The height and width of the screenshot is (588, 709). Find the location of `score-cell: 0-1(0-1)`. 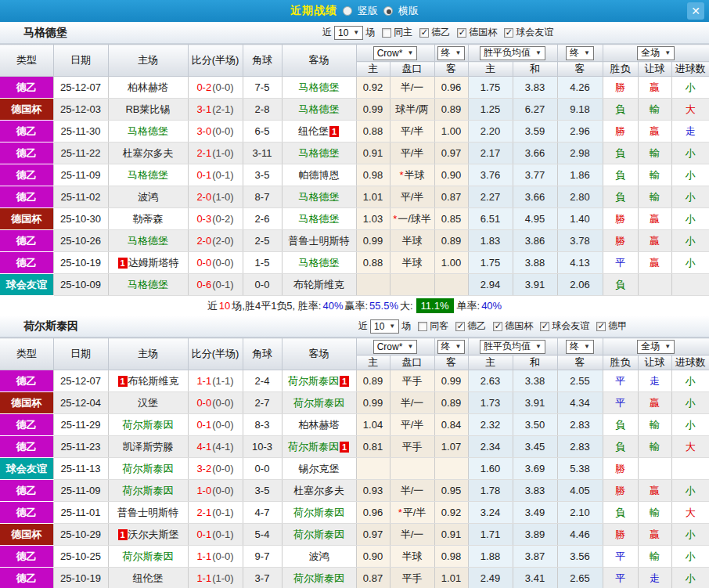

score-cell: 0-1(0-1) is located at coordinates (215, 535).